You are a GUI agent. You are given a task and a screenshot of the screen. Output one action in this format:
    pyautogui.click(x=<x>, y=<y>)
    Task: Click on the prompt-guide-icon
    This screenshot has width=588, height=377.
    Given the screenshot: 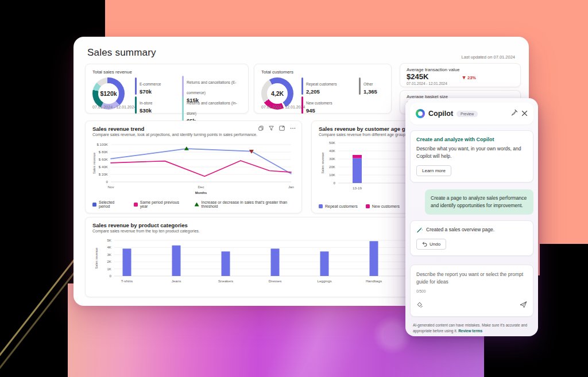 What is the action you would take?
    pyautogui.click(x=420, y=305)
    